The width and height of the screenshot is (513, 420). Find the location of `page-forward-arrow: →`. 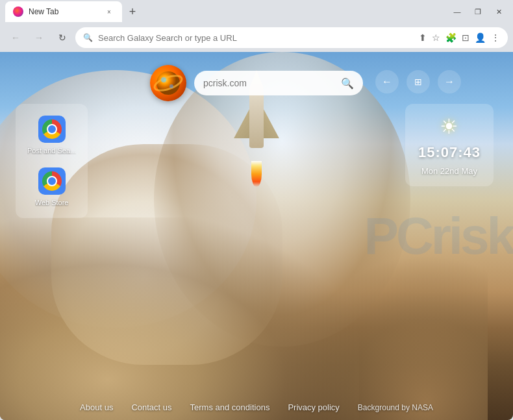

page-forward-arrow: → is located at coordinates (449, 82).